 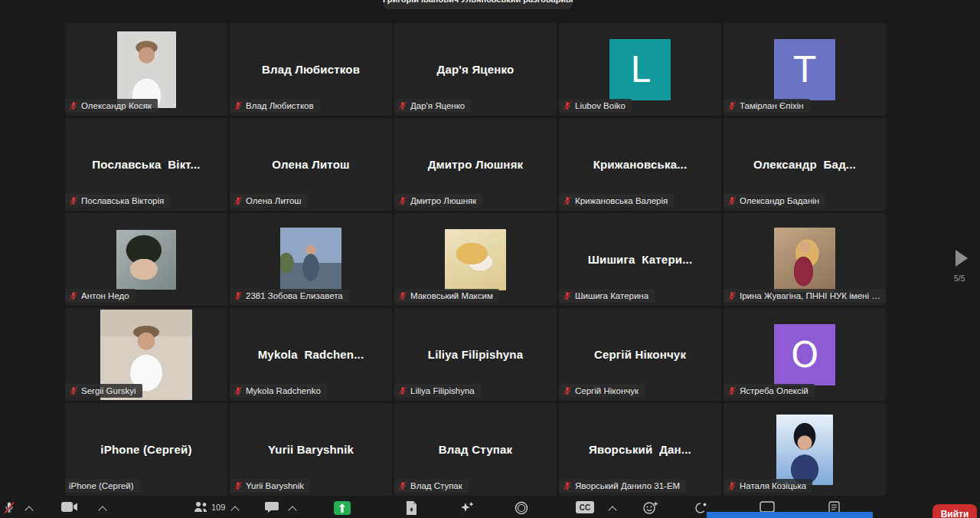 What do you see at coordinates (805, 164) in the screenshot?
I see `participant-tile: Олександр Бад... Олександр Баданін` at bounding box center [805, 164].